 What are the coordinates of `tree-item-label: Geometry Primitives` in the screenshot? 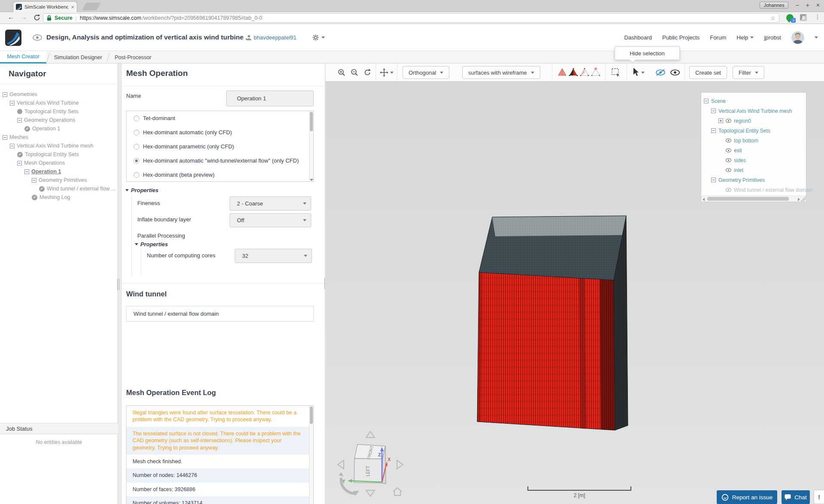 It's located at (63, 180).